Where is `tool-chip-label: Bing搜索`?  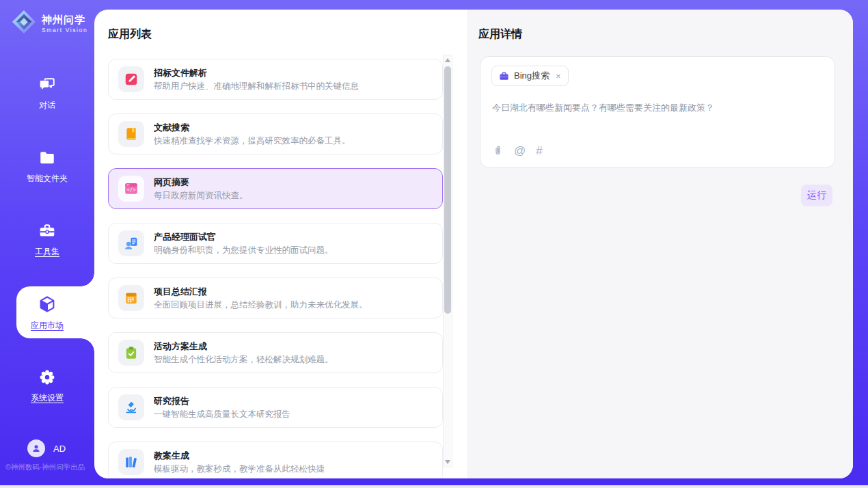
tool-chip-label: Bing搜索 is located at coordinates (532, 76).